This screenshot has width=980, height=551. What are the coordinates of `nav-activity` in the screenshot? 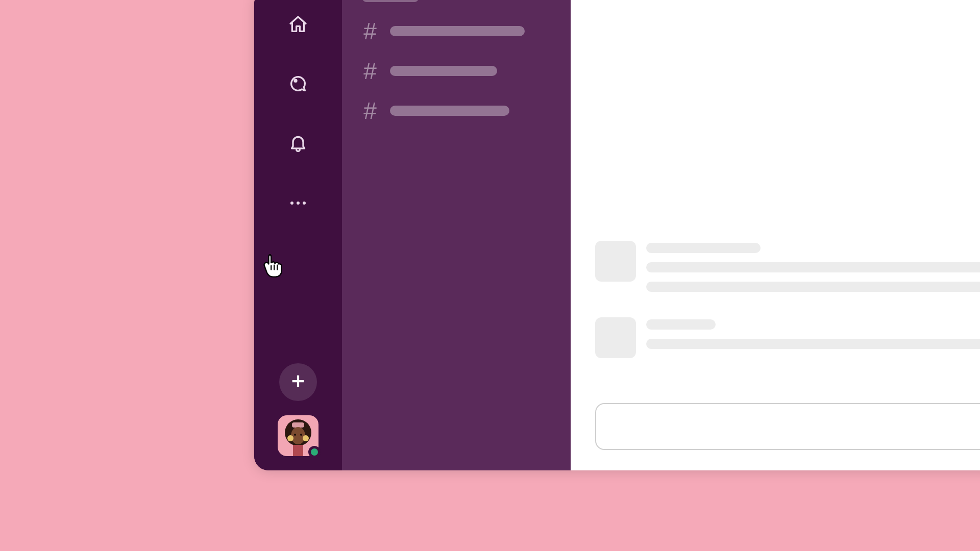 It's located at (298, 144).